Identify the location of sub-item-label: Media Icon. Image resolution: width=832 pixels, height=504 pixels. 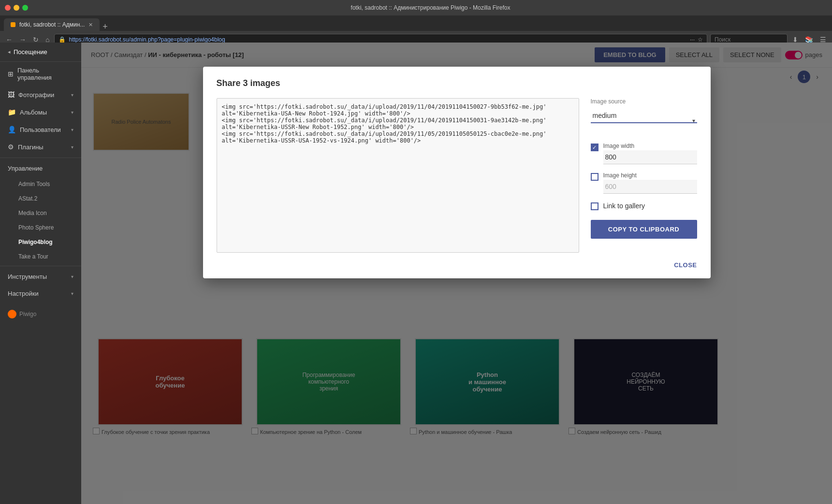
(33, 213).